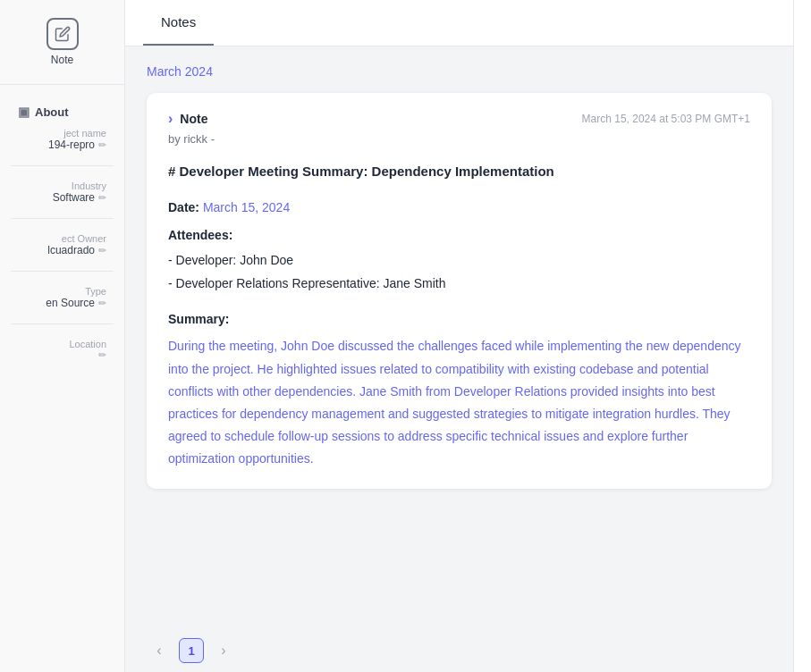  What do you see at coordinates (63, 42) in the screenshot?
I see `note-button: Note` at bounding box center [63, 42].